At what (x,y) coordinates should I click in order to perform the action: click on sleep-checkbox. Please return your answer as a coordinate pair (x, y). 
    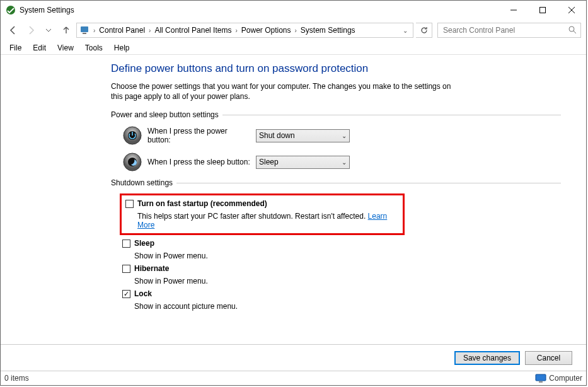
    Looking at the image, I should click on (126, 243).